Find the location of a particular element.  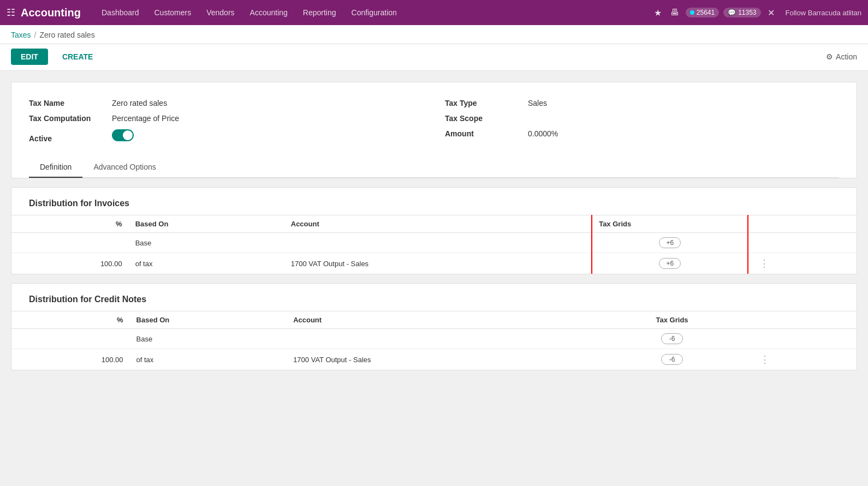

credit-badge-1: -6 is located at coordinates (672, 359).